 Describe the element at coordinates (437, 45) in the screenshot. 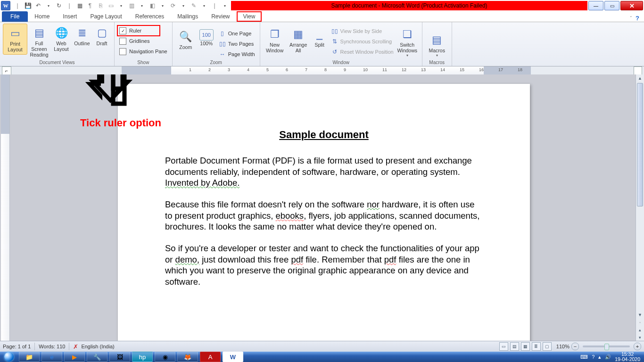

I see `macros-button: ▤Macros▾` at that location.